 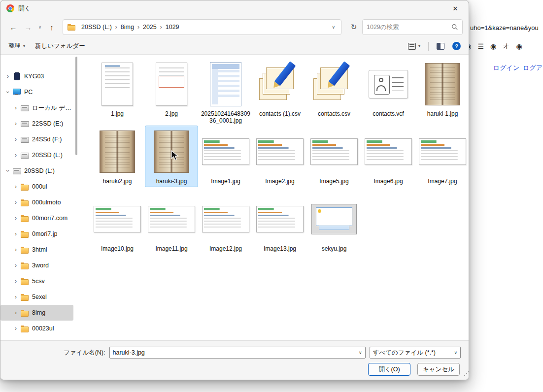 What do you see at coordinates (439, 369) in the screenshot?
I see `cancel-button: キャンセル` at bounding box center [439, 369].